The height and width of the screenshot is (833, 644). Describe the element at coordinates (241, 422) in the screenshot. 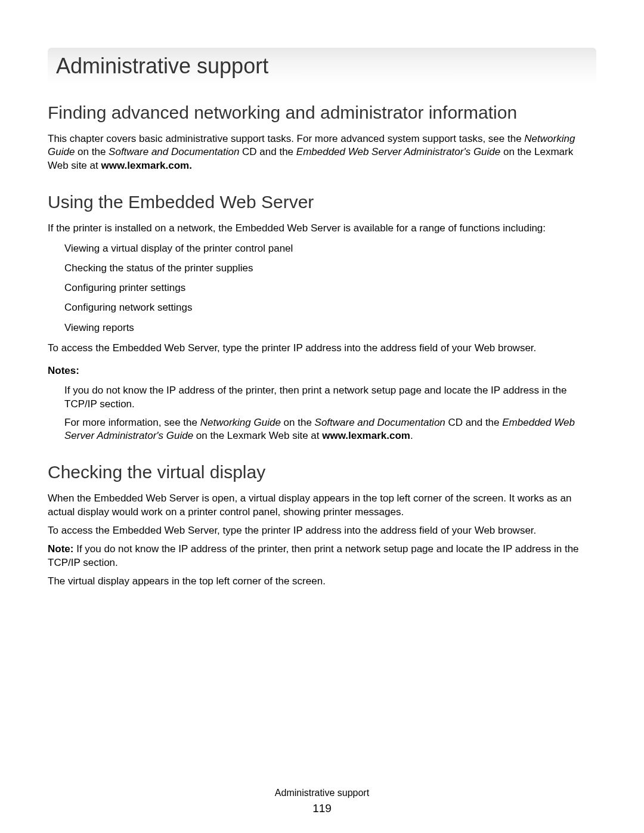

I see `text-italic: Networking Guide` at that location.